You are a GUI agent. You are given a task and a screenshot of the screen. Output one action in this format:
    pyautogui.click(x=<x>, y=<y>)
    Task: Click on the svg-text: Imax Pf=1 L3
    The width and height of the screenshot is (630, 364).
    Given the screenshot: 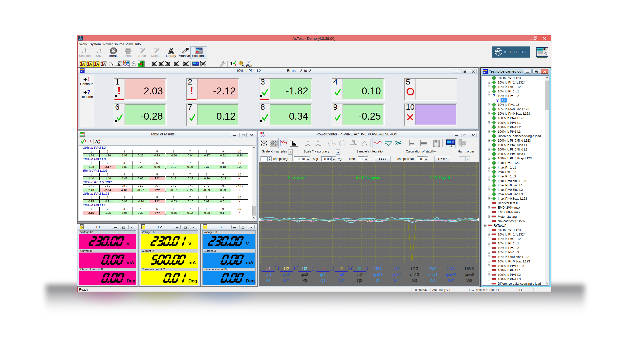 What is the action you would take?
    pyautogui.click(x=507, y=176)
    